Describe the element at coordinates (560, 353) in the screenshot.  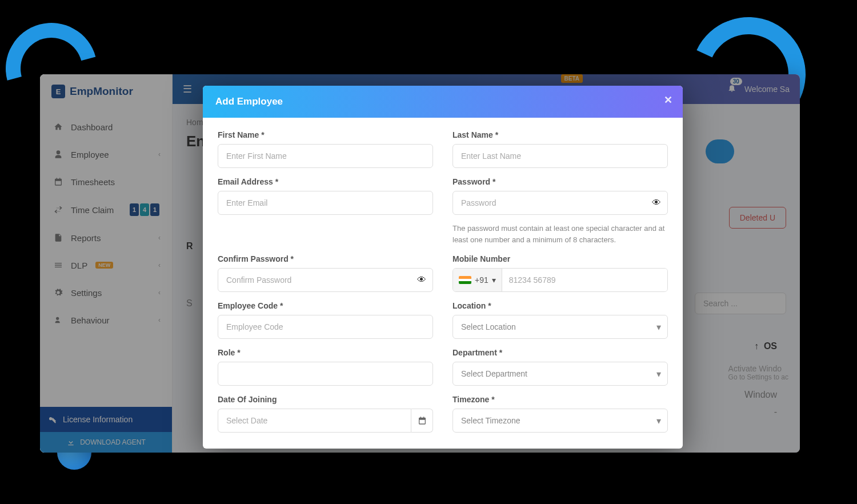
I see `department-label: Department *` at that location.